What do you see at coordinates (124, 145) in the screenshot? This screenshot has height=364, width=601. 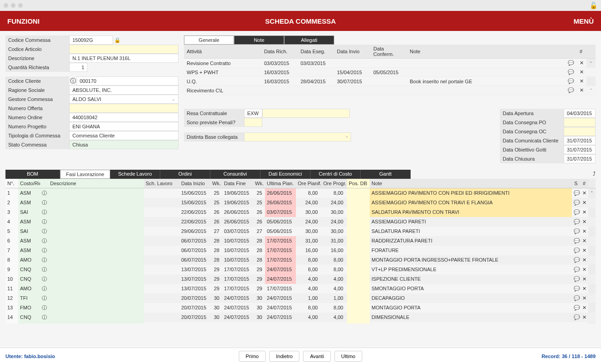 I see `input-stato: Chiusa` at bounding box center [124, 145].